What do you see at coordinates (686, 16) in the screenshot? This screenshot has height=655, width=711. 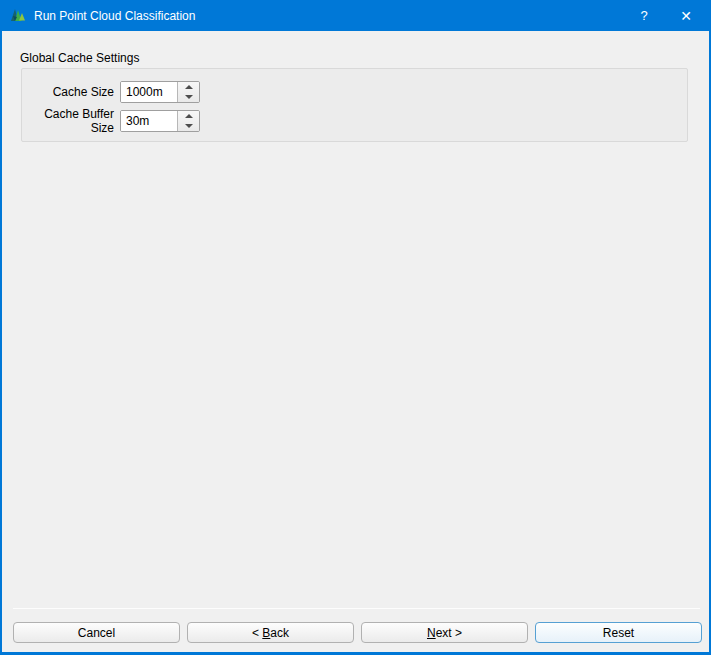 I see `close-icon: ✕` at bounding box center [686, 16].